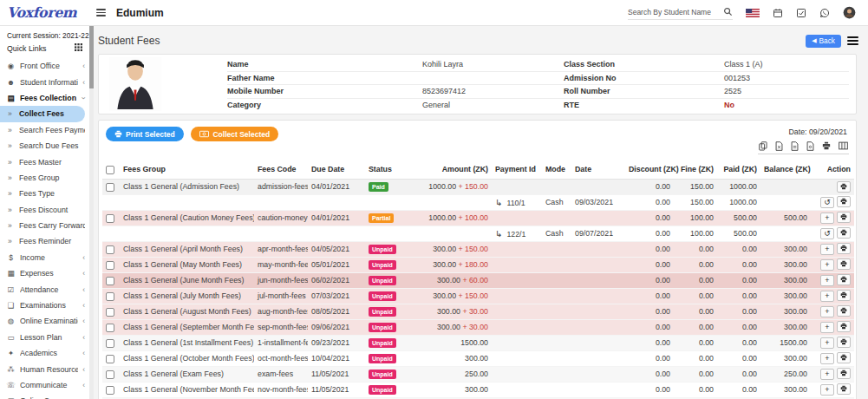 This screenshot has height=399, width=868. Describe the element at coordinates (92, 213) in the screenshot. I see `sidebar-scrollbar` at that location.